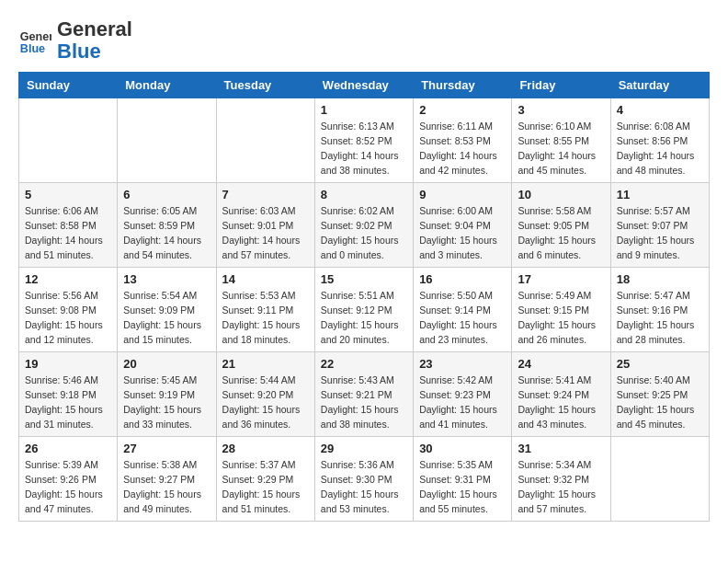  What do you see at coordinates (561, 364) in the screenshot?
I see `day-number: 24` at bounding box center [561, 364].